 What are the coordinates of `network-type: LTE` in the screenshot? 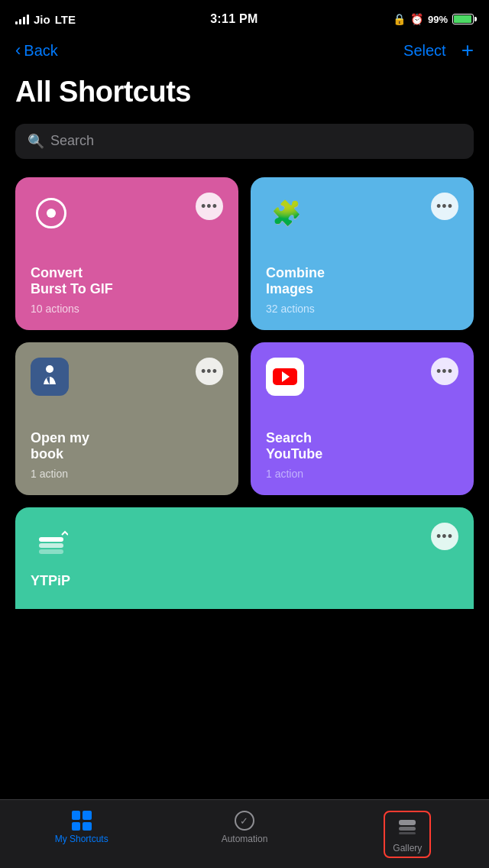 It's located at (66, 20).